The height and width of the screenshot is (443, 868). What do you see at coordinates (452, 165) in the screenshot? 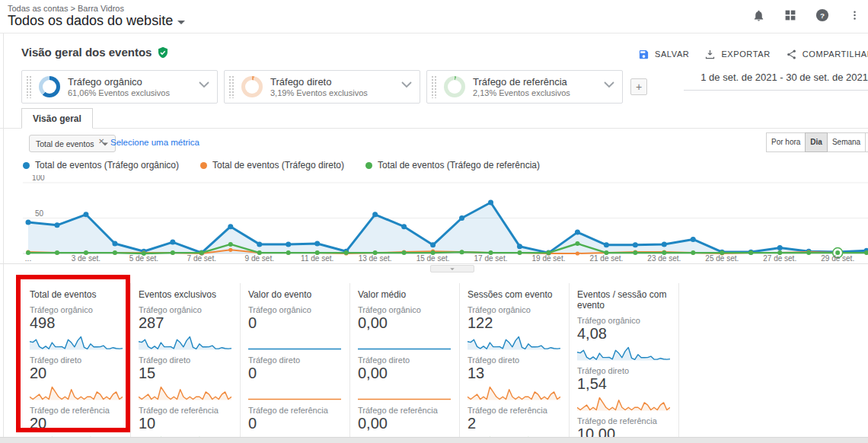
I see `legend-item-referral: Total de eventos (Tráfego de referência)` at bounding box center [452, 165].